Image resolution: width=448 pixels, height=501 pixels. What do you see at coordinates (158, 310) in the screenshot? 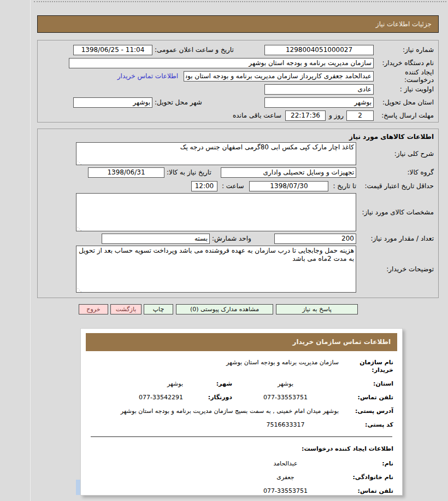
I see `print-button: چاپ` at bounding box center [158, 310].